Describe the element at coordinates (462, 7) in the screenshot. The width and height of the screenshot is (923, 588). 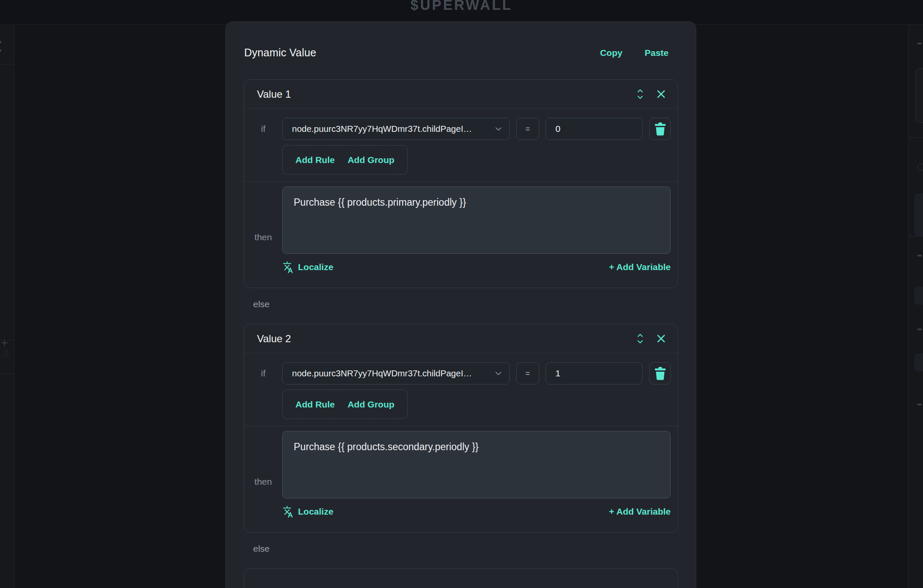
I see `superwall-logo: $UPERWALL` at that location.